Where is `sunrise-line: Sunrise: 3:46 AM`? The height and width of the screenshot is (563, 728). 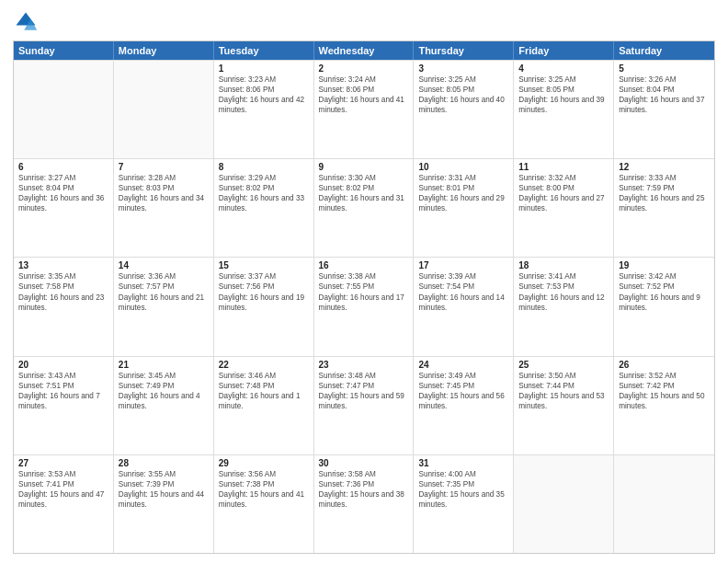
sunrise-line: Sunrise: 3:46 AM is located at coordinates (264, 375).